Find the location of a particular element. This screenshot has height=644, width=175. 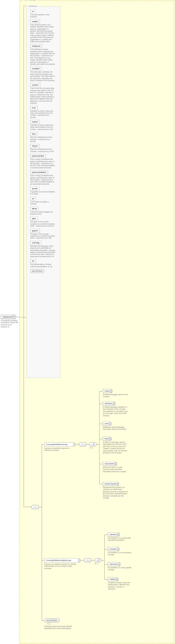

element-description: An identifier of a concept with equivale… is located at coordinates (120, 539).